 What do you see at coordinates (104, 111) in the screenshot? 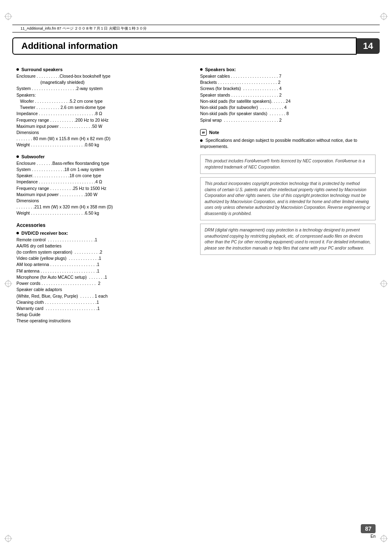
I see `surround-speakers-specs: Enclosure . . . . . . . . . .Closed-box …` at bounding box center [104, 111].